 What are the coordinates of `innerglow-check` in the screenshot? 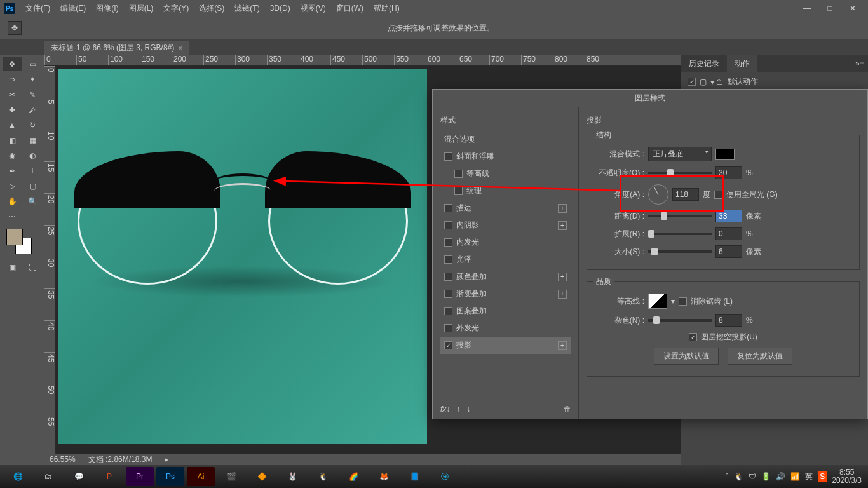 It's located at (449, 243).